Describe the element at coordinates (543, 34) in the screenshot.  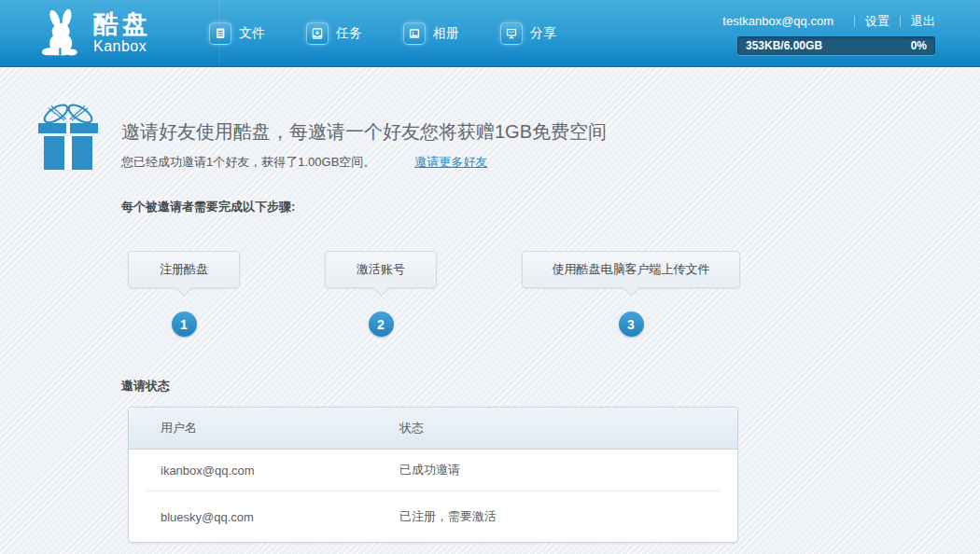
I see `nav-label-share: 分享` at that location.